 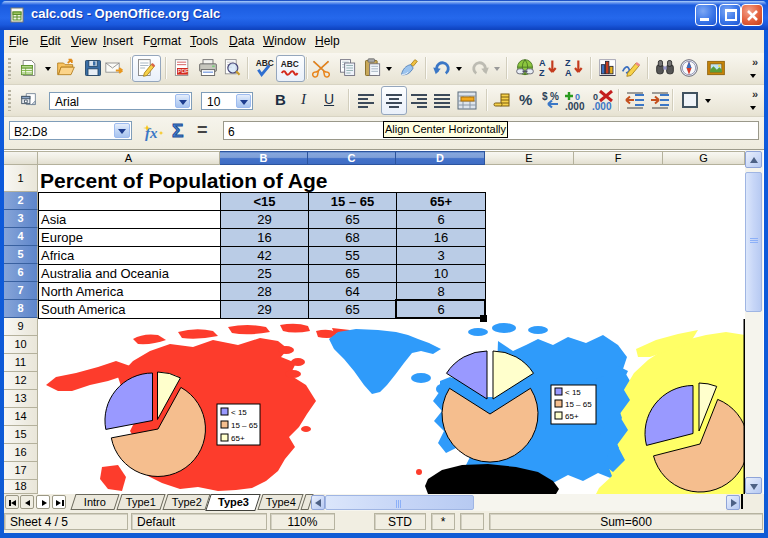 What do you see at coordinates (184, 71) in the screenshot?
I see `svg-text: PDF` at bounding box center [184, 71].